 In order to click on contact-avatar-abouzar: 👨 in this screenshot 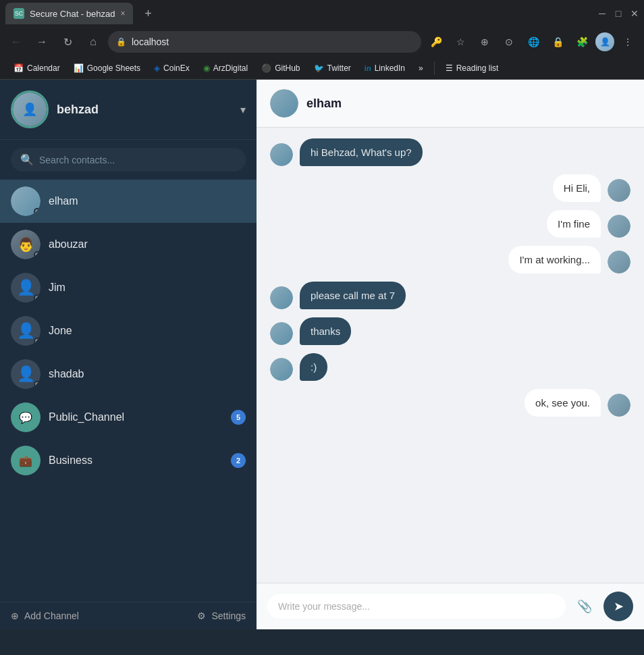, I will do `click(26, 244)`.